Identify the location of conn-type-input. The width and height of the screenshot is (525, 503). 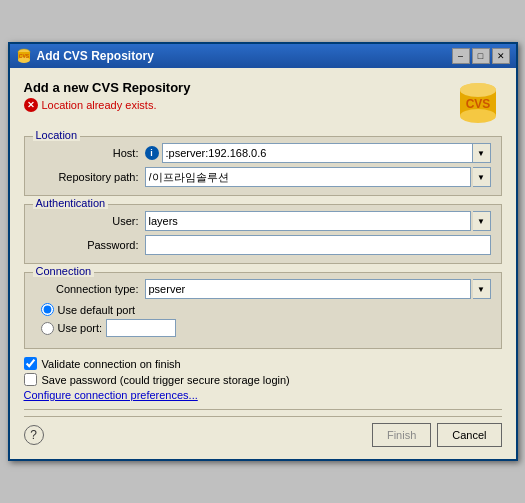
(308, 289).